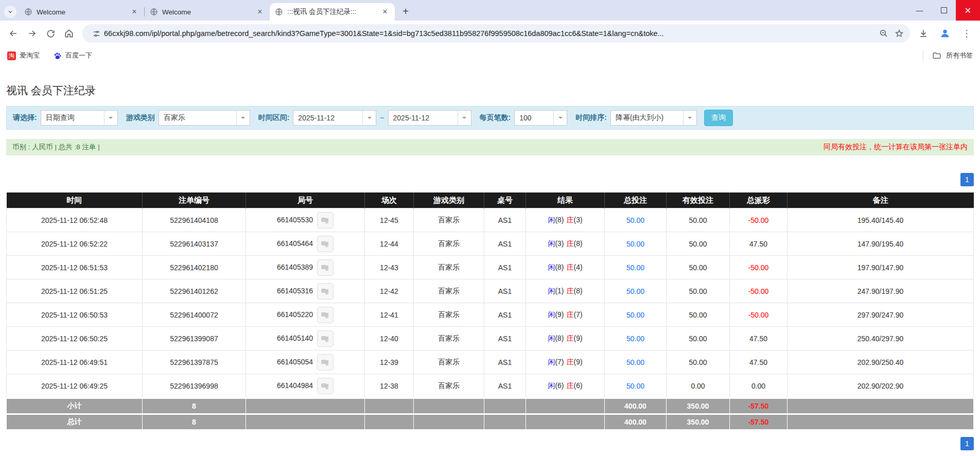  I want to click on taobao-icon: 淘, so click(11, 56).